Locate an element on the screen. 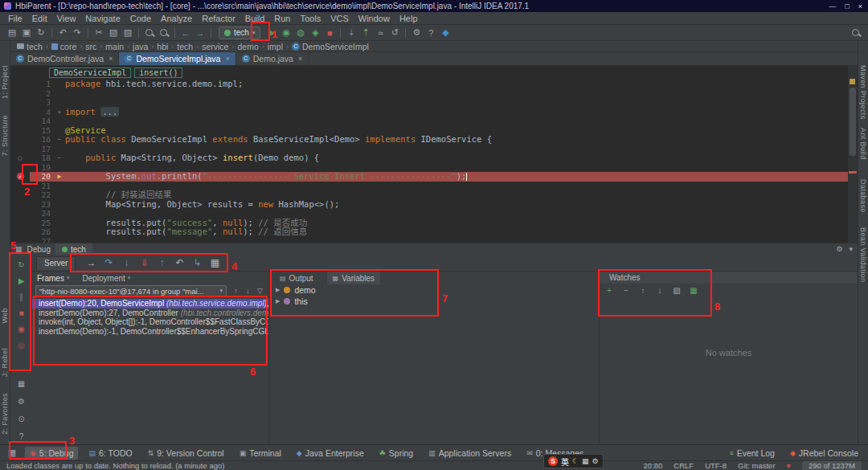 The height and width of the screenshot is (470, 868). profiler-icon: ◈ is located at coordinates (315, 33).